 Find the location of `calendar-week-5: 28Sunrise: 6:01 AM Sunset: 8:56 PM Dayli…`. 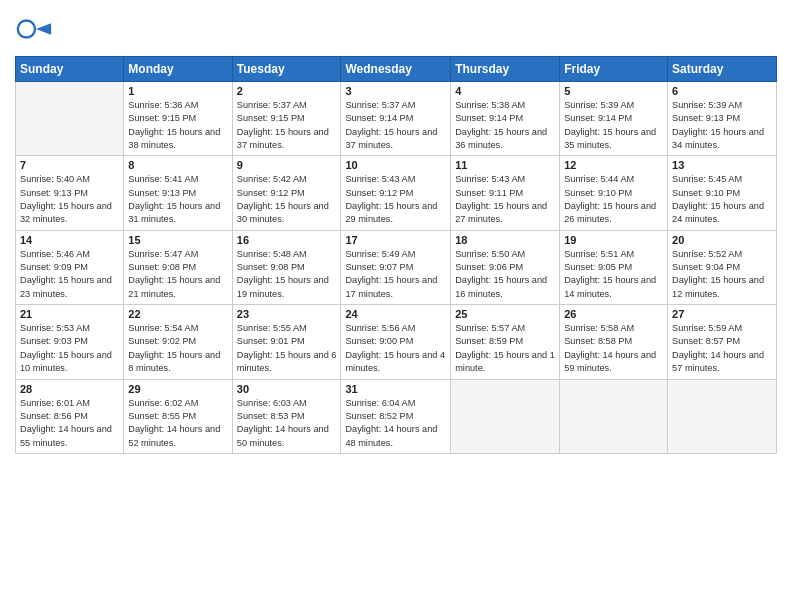

calendar-week-5: 28Sunrise: 6:01 AM Sunset: 8:56 PM Dayli… is located at coordinates (396, 416).